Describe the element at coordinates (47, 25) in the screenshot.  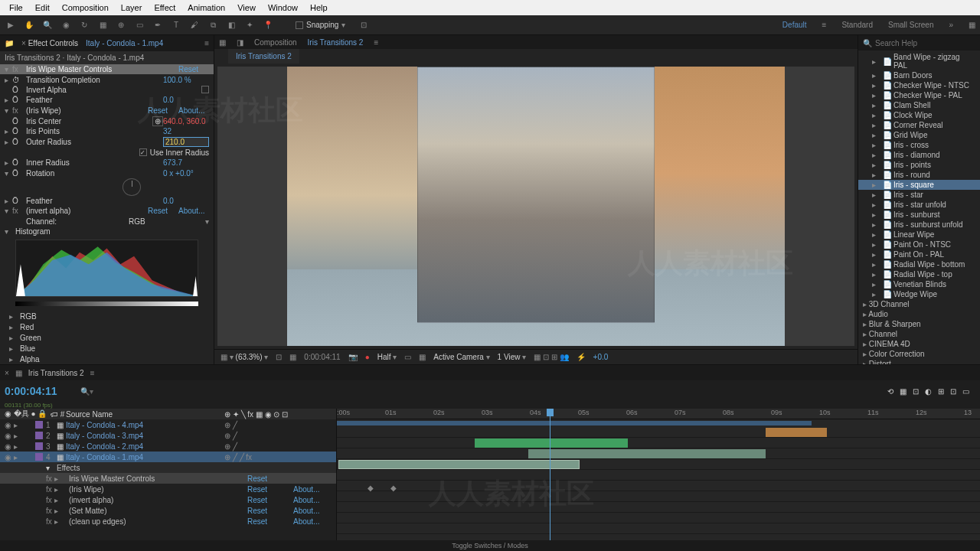
I see `zoom-tool-icon: 🔍` at that location.